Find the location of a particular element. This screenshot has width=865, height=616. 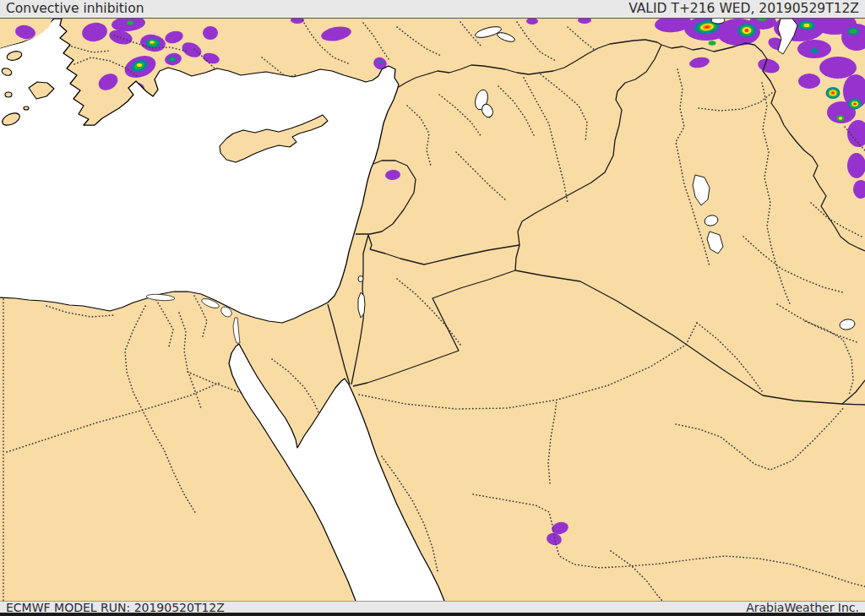

footer-bar: ECMWF MODEL RUN: 20190520T12Z ArabiaWeat… is located at coordinates (432, 607).